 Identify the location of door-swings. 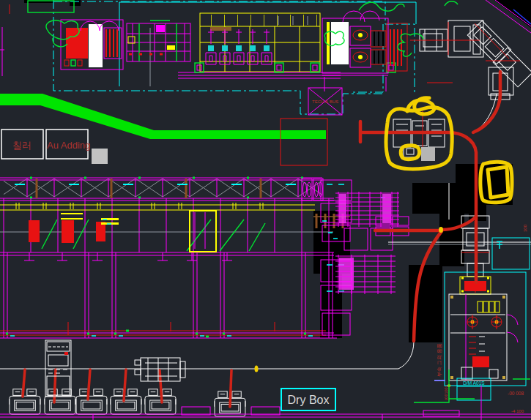
(513, 329).